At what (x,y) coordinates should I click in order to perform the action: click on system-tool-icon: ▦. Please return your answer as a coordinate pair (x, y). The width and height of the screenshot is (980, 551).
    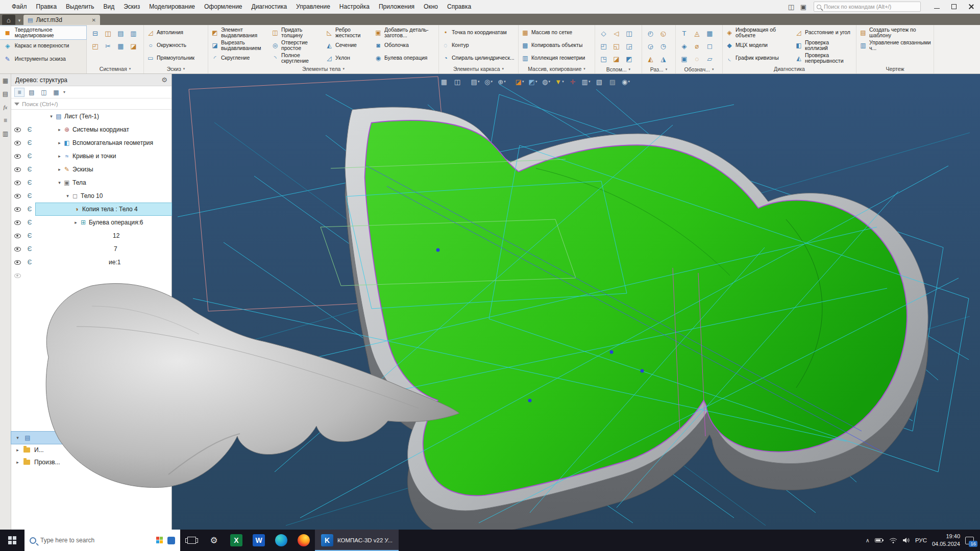
    Looking at the image, I should click on (120, 46).